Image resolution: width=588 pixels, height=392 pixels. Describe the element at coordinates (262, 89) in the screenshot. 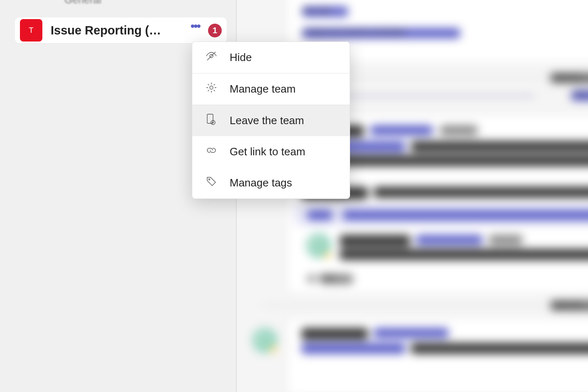

I see `menu-item-label: Manage team` at that location.